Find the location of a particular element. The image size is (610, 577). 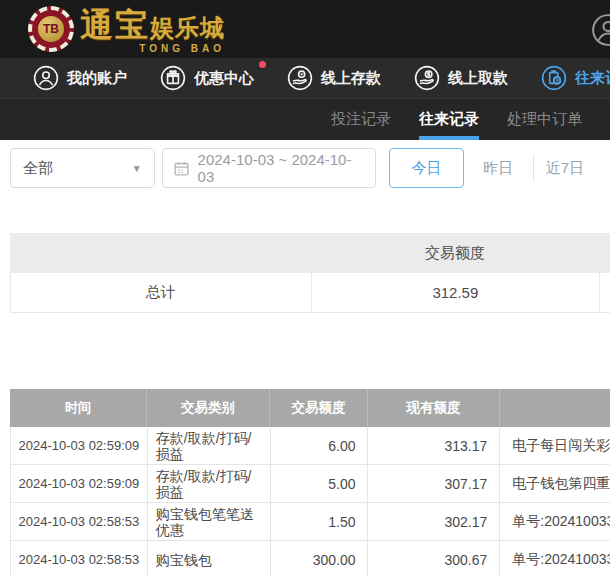

quick-filter-last7days-button: 近7日 is located at coordinates (567, 168).